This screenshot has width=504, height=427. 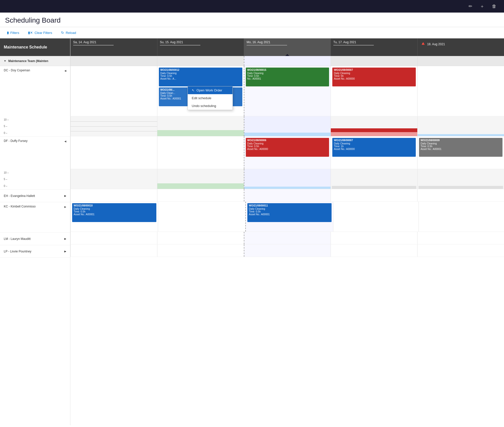 I want to click on day-header-we18: 🔺 18. Aug 2021, so click(x=461, y=47).